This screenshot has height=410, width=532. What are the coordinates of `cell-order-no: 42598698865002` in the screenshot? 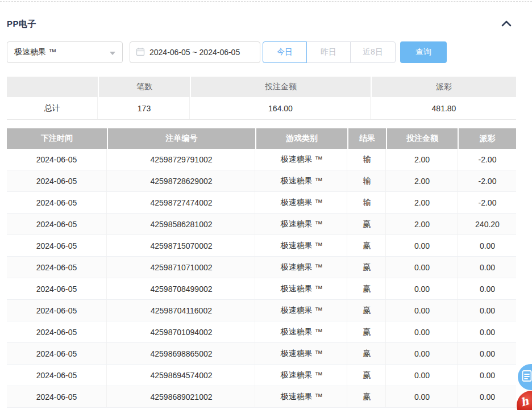 It's located at (182, 353).